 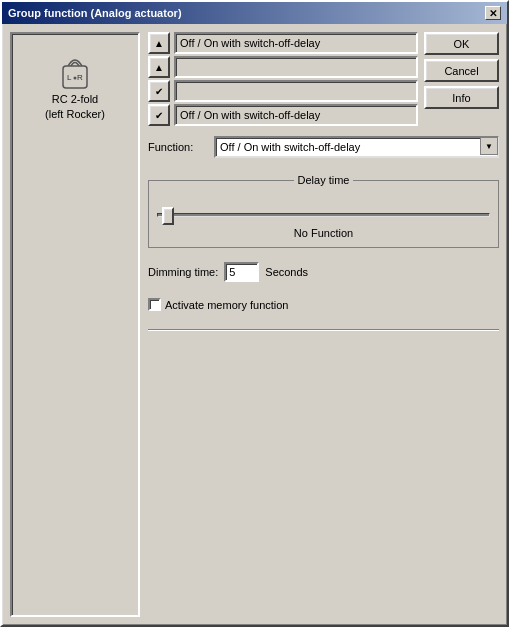 I want to click on device-icon: L R RC 2-fold (left Rocker), so click(x=75, y=86).